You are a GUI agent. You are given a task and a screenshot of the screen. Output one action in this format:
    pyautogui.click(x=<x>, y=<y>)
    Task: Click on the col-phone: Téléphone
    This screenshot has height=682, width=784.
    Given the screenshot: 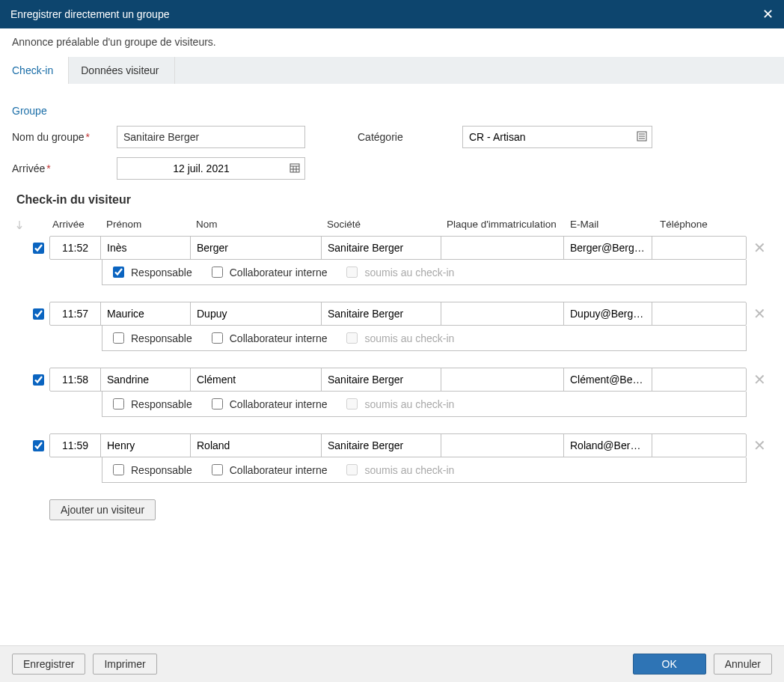 What is the action you would take?
    pyautogui.click(x=700, y=225)
    